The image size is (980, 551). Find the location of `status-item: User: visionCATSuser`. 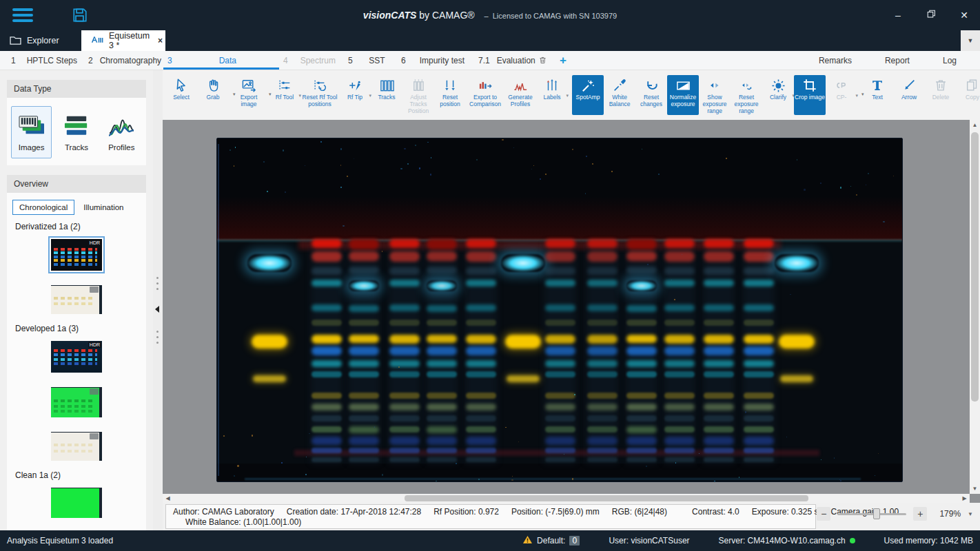

status-item: User: visionCATSuser is located at coordinates (649, 541).